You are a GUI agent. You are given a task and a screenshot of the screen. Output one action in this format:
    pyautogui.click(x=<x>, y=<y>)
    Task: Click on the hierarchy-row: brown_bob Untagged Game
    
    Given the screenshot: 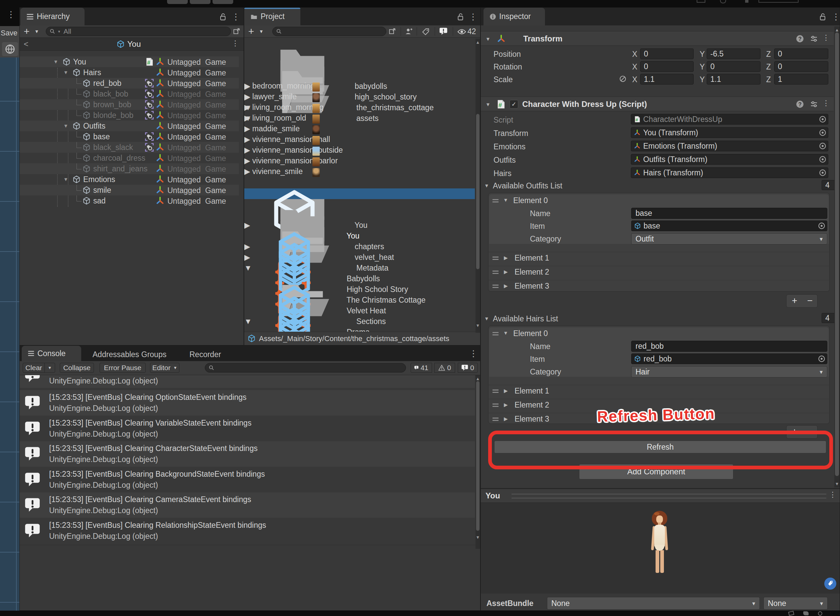 What is the action you would take?
    pyautogui.click(x=129, y=104)
    